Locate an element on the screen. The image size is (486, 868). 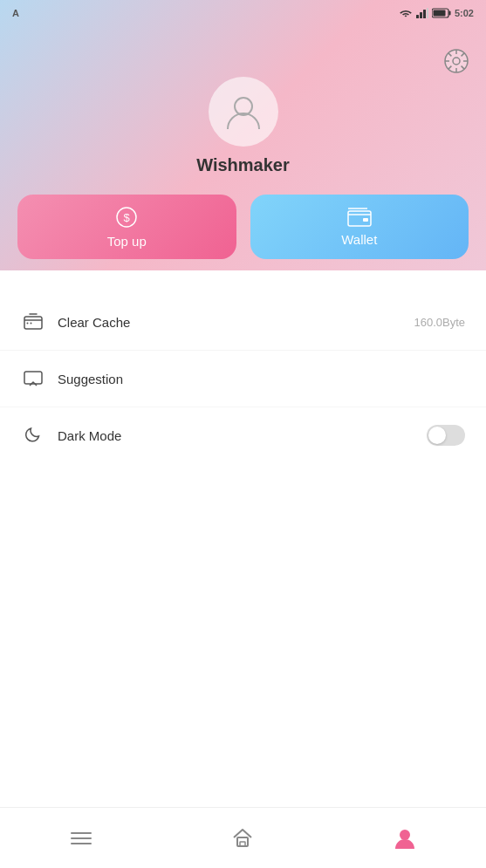
avatar is located at coordinates (243, 112).